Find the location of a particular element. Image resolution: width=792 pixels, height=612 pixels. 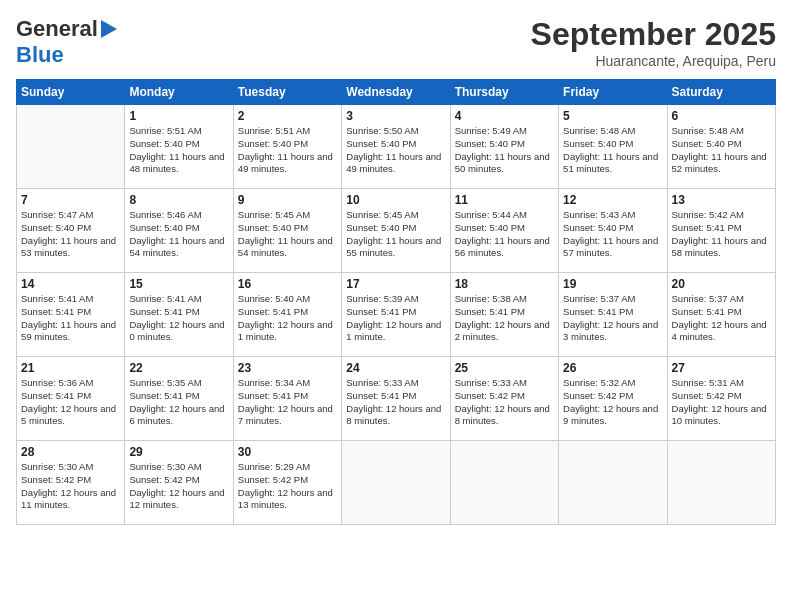

weekday-header-sunday: Sunday is located at coordinates (71, 92).